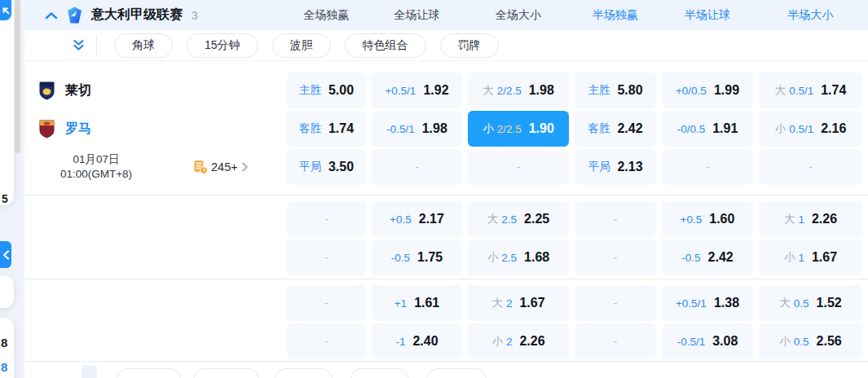 Image resolution: width=868 pixels, height=378 pixels. Describe the element at coordinates (447, 46) in the screenshot. I see `submarket-tabs: 角球 15分钟 波胆 特色组合 罚牌` at that location.